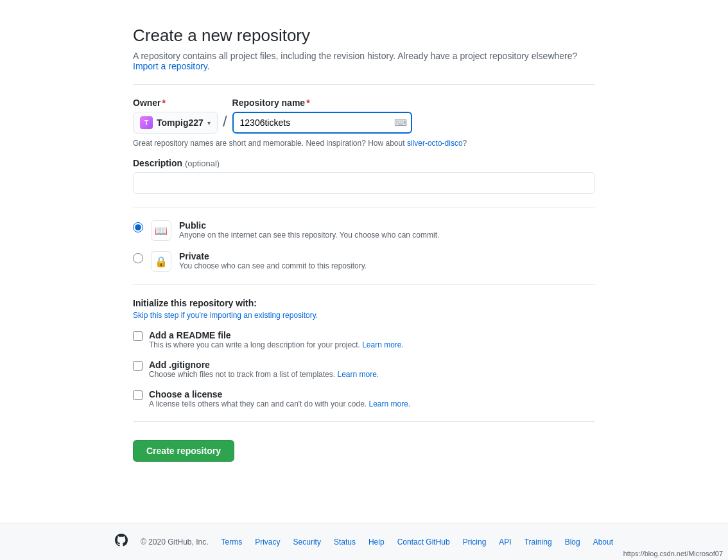  I want to click on gitignore-text: Add .gitignore Choose which files not to…, so click(264, 369).